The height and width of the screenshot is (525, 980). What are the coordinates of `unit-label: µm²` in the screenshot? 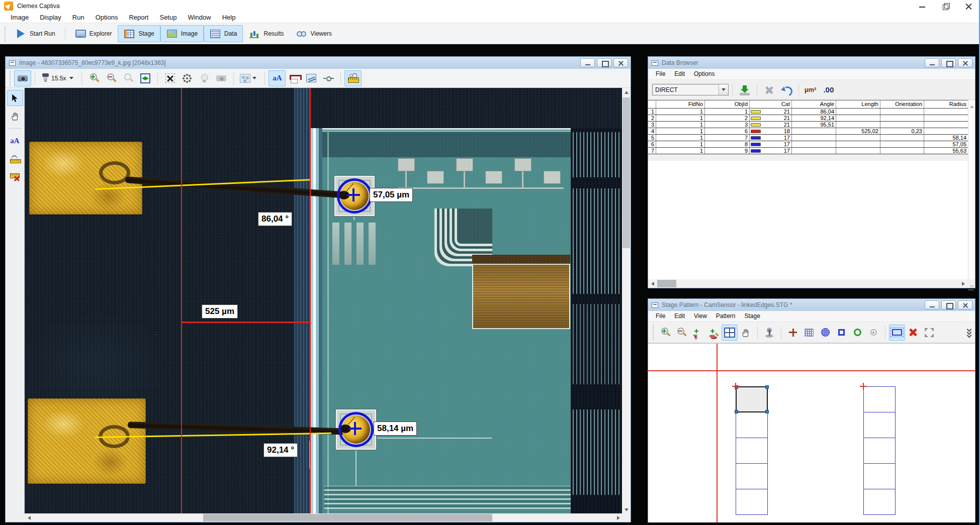 It's located at (811, 89).